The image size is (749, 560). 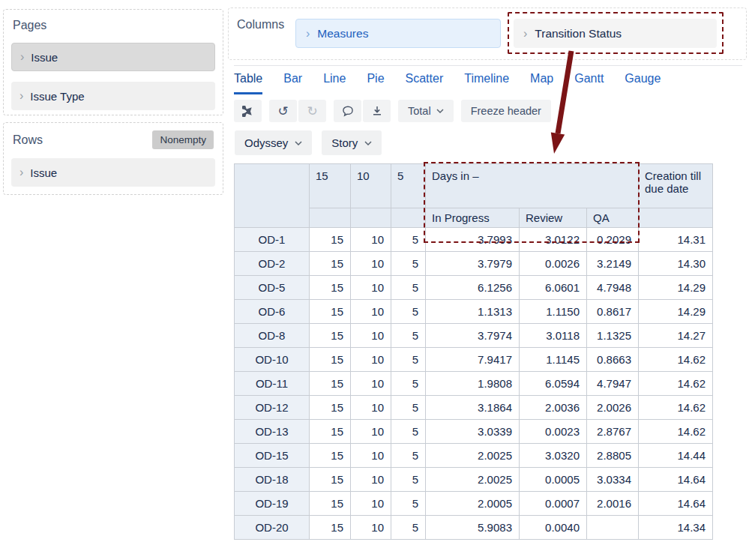 What do you see at coordinates (272, 384) in the screenshot?
I see `row-label: OD-11` at bounding box center [272, 384].